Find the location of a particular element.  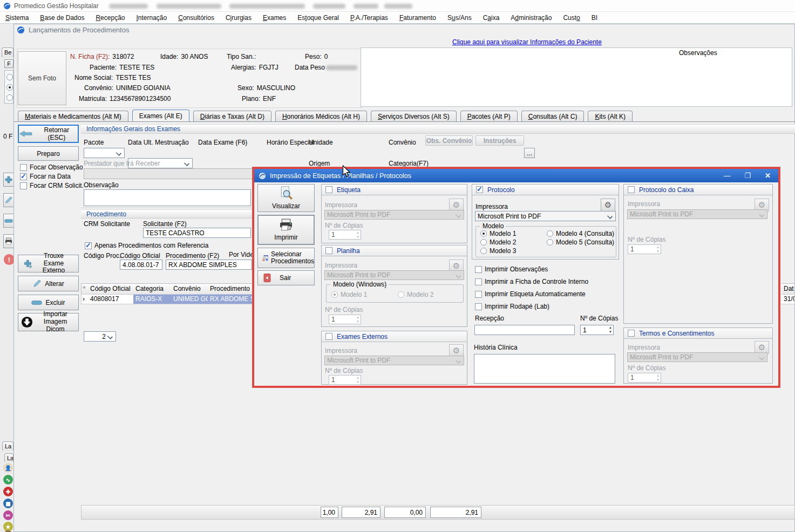

protocolo-gear-icon: ⚙ is located at coordinates (608, 205).